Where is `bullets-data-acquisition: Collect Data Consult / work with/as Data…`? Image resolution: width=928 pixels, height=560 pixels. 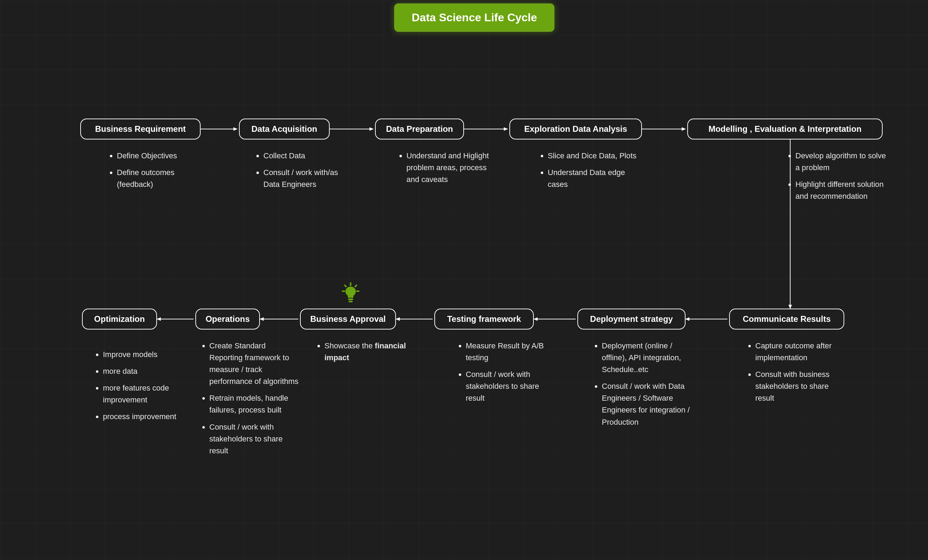 bullets-data-acquisition: Collect Data Consult / work with/as Data… is located at coordinates (298, 172).